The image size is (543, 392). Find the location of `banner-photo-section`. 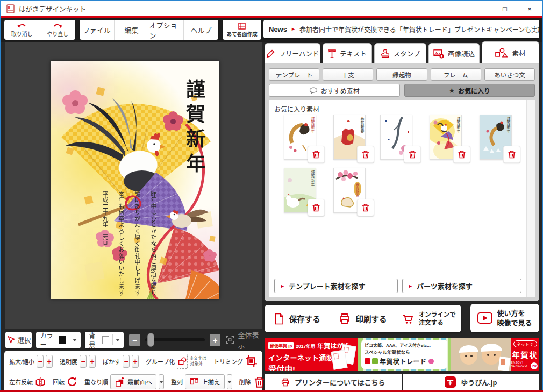

banner-photo-section is located at coordinates (481, 354).